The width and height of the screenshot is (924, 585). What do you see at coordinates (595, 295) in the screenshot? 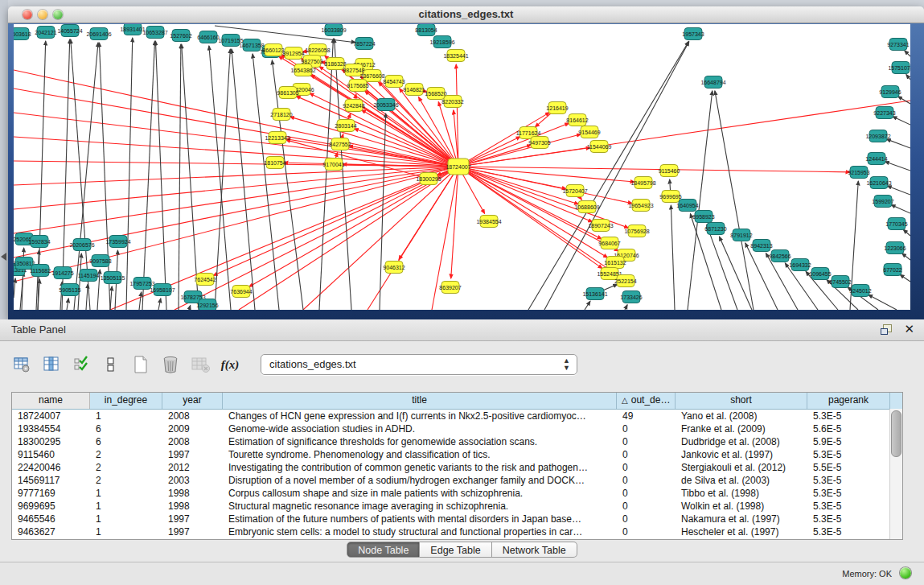
I see `network-node: 15136141` at bounding box center [595, 295].